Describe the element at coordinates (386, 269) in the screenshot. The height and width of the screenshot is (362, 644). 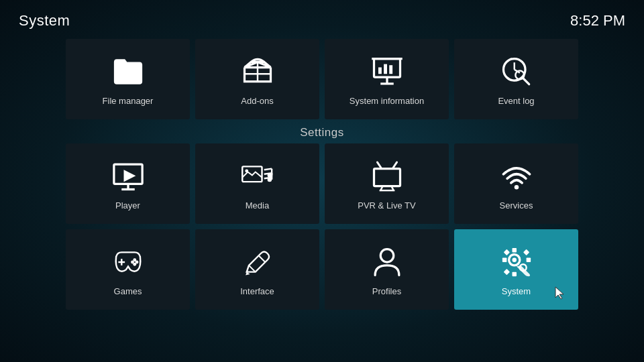
I see `tile-profiles: Profiles` at that location.